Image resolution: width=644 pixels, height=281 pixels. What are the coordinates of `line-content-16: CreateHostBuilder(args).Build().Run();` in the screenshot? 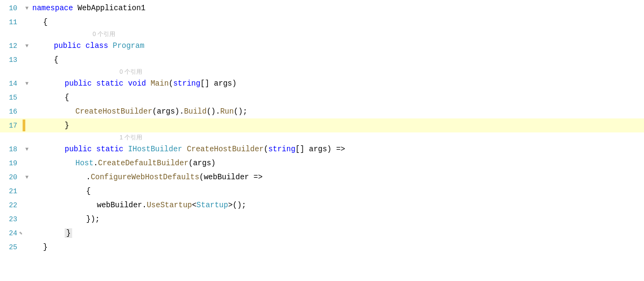 It's located at (338, 111).